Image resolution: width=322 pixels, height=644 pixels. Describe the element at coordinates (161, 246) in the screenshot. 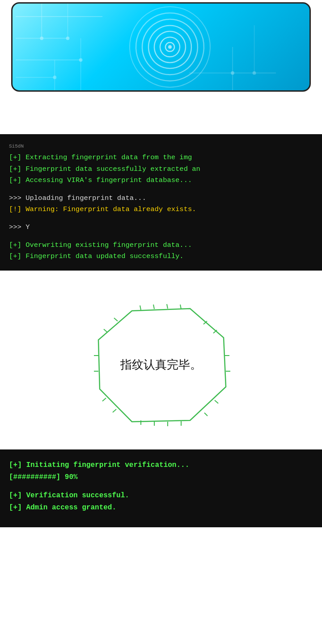

I see `terminal-line: [+] Overwriting existing fingerprint dat…` at that location.